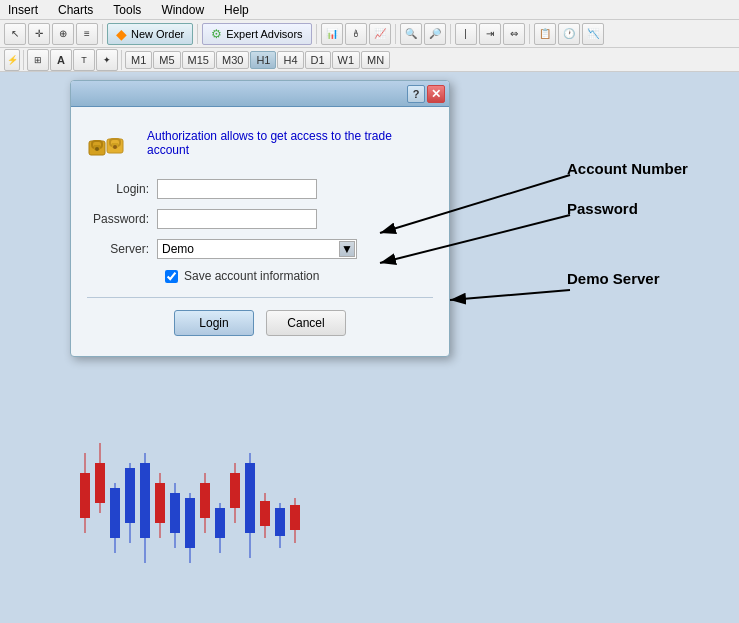 This screenshot has height=623, width=739. I want to click on demo-server-label: Demo Server, so click(614, 278).